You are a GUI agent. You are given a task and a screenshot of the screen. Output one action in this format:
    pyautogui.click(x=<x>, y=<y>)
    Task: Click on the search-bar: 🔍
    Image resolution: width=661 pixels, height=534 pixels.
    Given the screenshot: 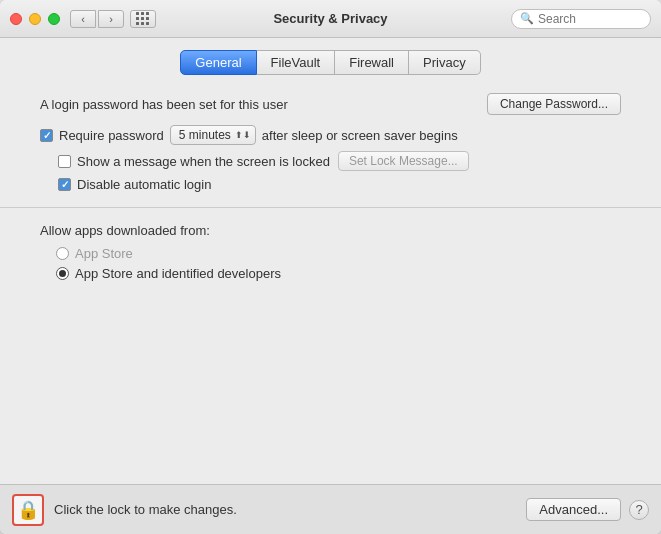 What is the action you would take?
    pyautogui.click(x=581, y=19)
    